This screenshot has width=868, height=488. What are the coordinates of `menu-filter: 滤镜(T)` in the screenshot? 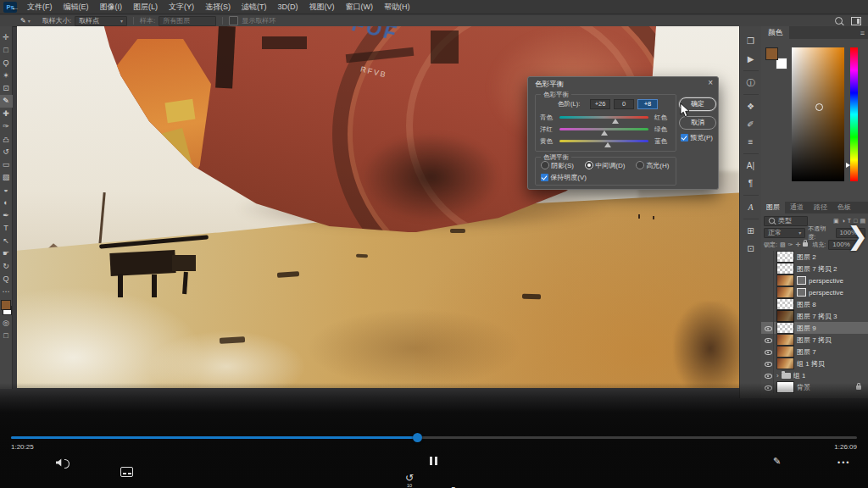 It's located at (254, 7).